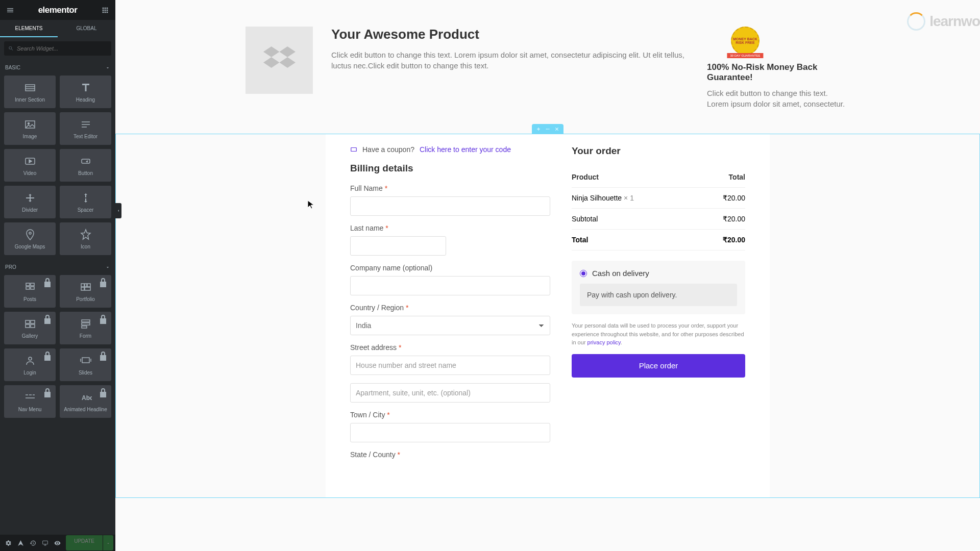 The height and width of the screenshot is (551, 980). I want to click on svg-text: Abc, so click(87, 398).